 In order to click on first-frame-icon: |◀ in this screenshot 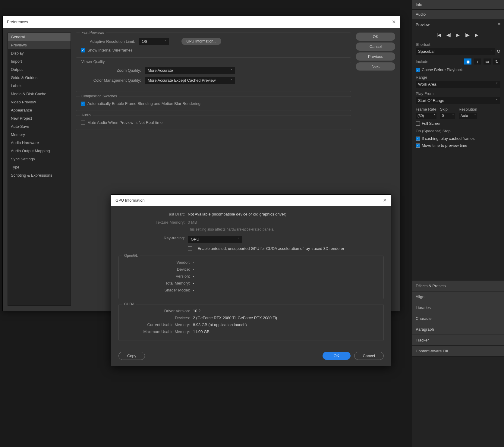, I will do `click(439, 35)`.